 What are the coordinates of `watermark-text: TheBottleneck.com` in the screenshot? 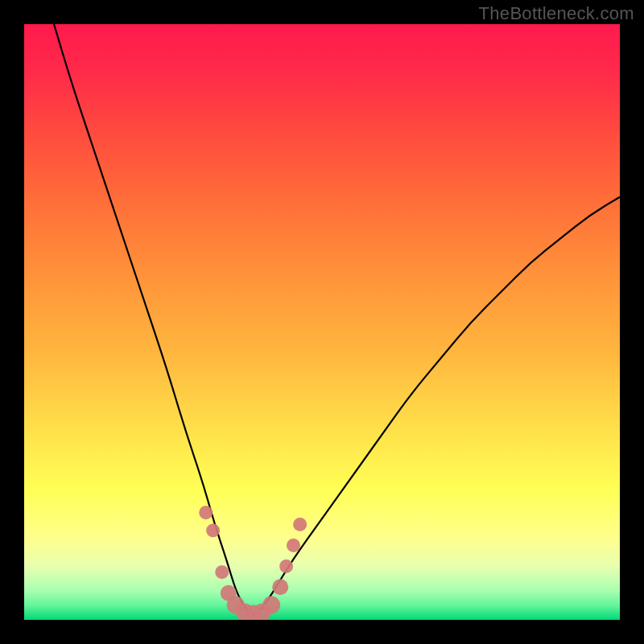 It's located at (557, 14).